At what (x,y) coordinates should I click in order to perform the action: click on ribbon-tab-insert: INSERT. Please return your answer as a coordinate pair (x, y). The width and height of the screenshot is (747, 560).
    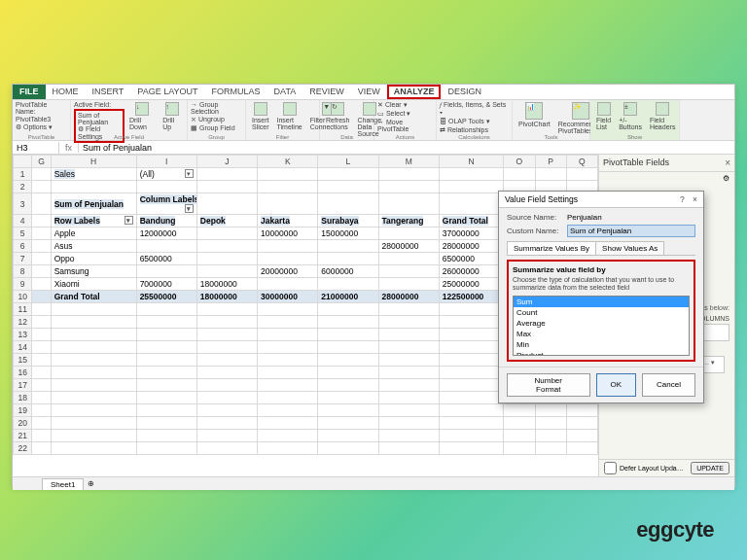
    Looking at the image, I should click on (109, 91).